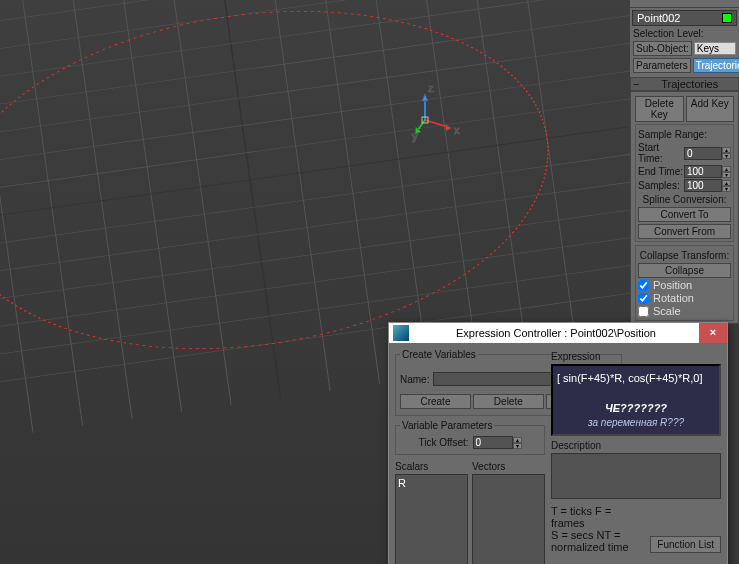 This screenshot has height=564, width=739. What do you see at coordinates (644, 312) in the screenshot?
I see `scale-checkbox` at bounding box center [644, 312].